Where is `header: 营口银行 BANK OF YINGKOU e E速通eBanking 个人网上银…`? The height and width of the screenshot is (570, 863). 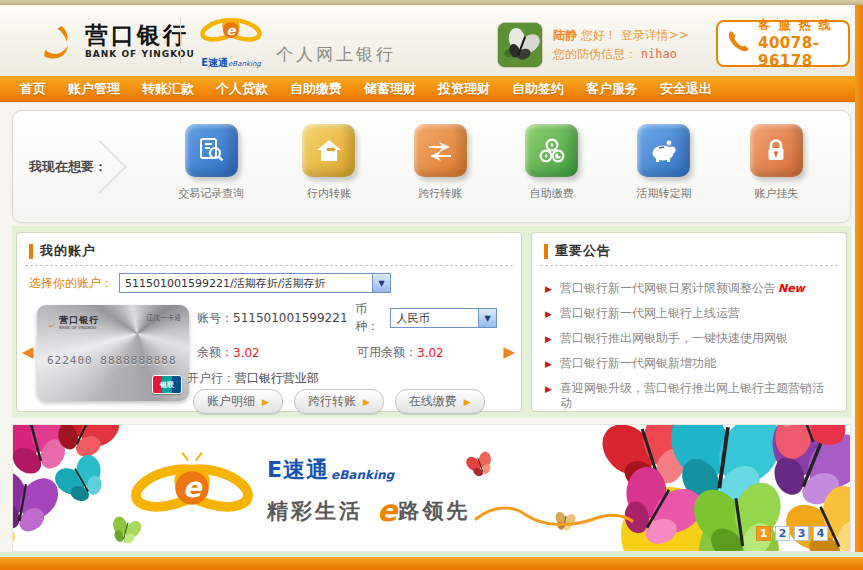 header: 营口银行 BANK OF YINGKOU e E速通eBanking 个人网上银… is located at coordinates (428, 40).